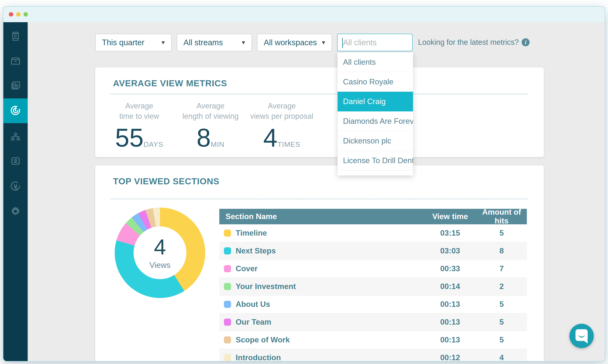 The width and height of the screenshot is (608, 364). I want to click on table-header-row: Section Name View time Amount of hits, so click(373, 216).